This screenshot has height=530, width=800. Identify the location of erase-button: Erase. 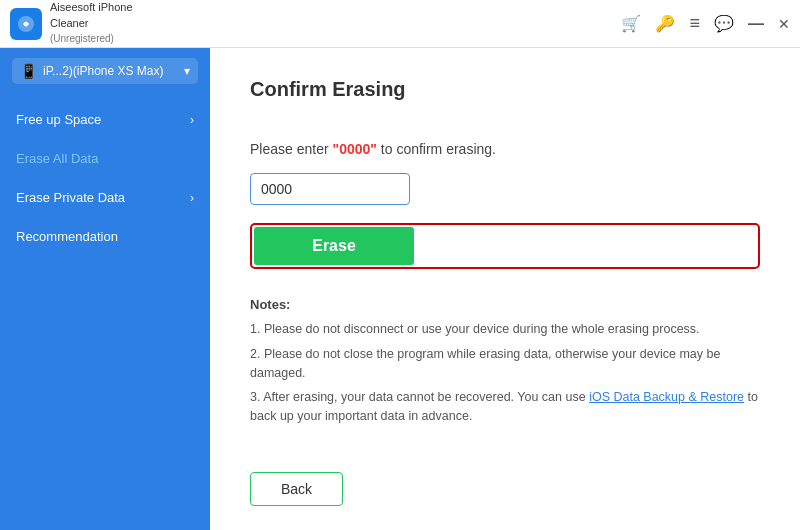
(334, 246).